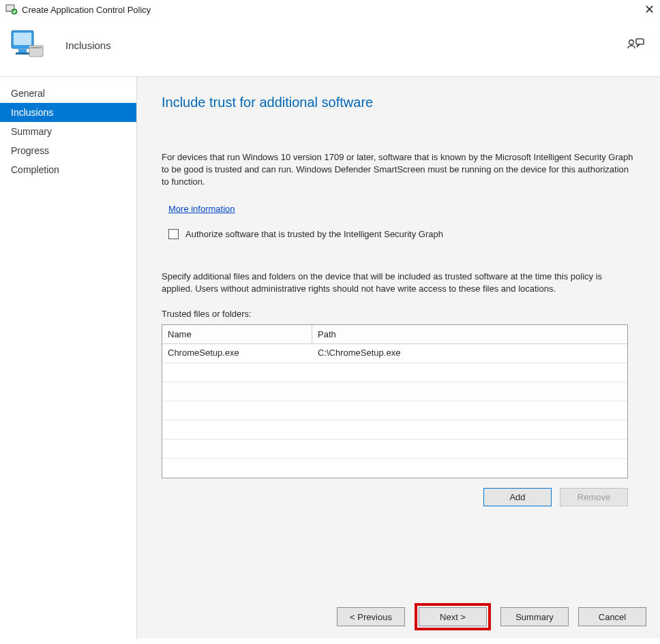  What do you see at coordinates (395, 354) in the screenshot?
I see `table-row: ChromeSetup.exe C:\ChromeSetup.exe` at bounding box center [395, 354].